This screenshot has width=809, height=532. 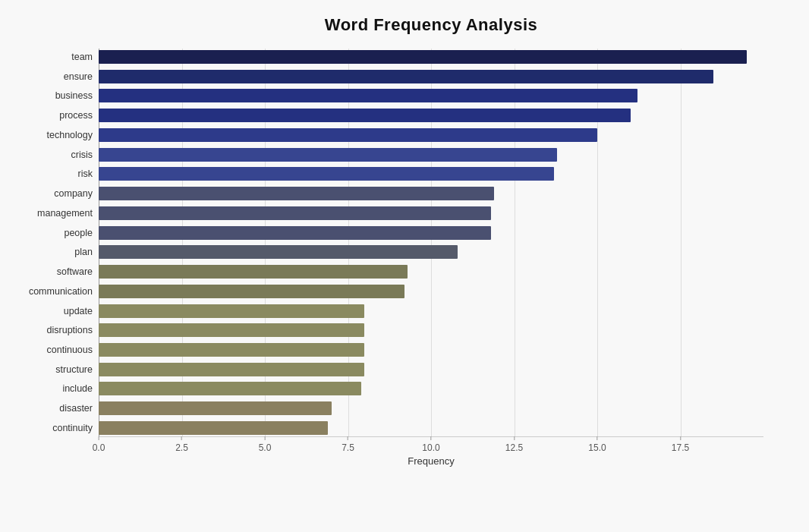 I want to click on bar-label: disaster, so click(x=51, y=408).